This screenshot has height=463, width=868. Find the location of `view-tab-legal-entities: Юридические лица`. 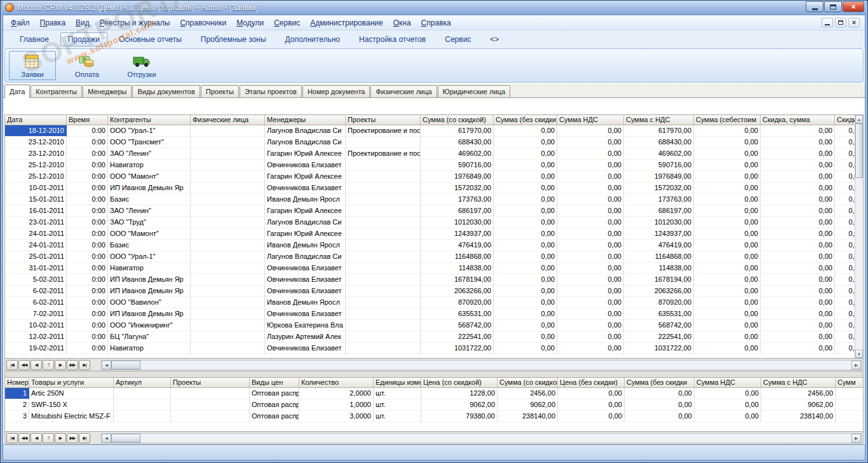

view-tab-legal-entities: Юридические лица is located at coordinates (474, 92).